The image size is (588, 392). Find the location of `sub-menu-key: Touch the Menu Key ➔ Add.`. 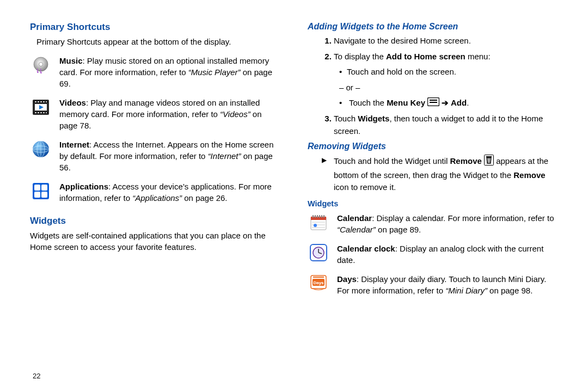

sub-menu-key: Touch the Menu Key ➔ Add. is located at coordinates (449, 103).